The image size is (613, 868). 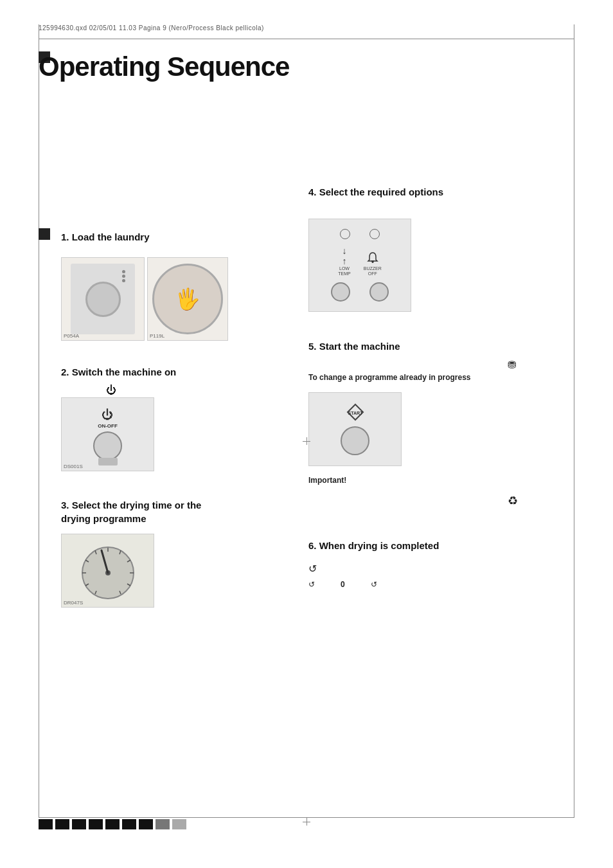 I want to click on buzzer-svg, so click(x=373, y=258).